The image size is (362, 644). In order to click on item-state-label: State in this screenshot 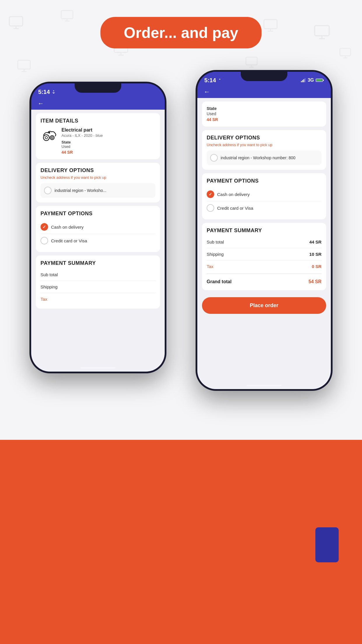, I will do `click(108, 142)`.